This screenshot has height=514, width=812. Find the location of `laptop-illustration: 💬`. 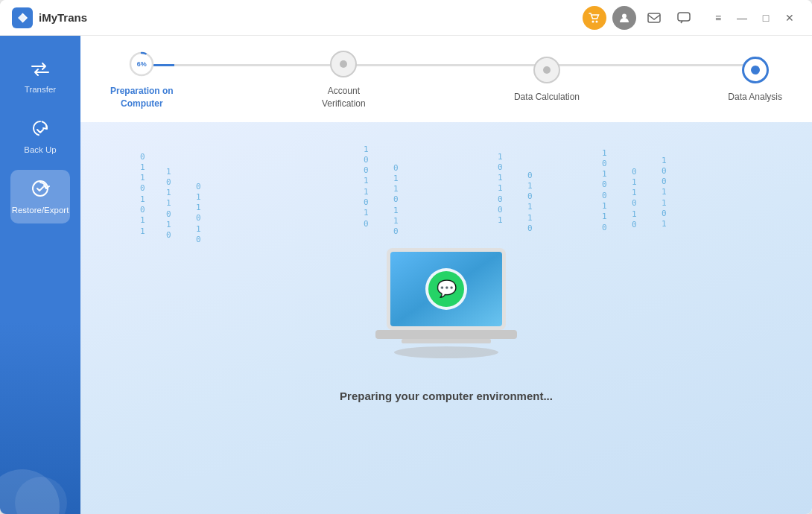

laptop-illustration: 💬 is located at coordinates (446, 308).